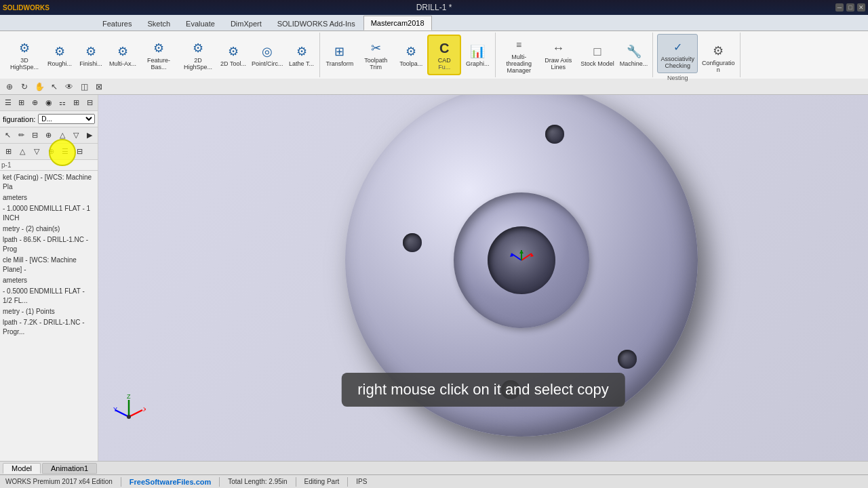 The height and width of the screenshot is (488, 868). What do you see at coordinates (66, 119) in the screenshot?
I see `config-select: D...` at bounding box center [66, 119].